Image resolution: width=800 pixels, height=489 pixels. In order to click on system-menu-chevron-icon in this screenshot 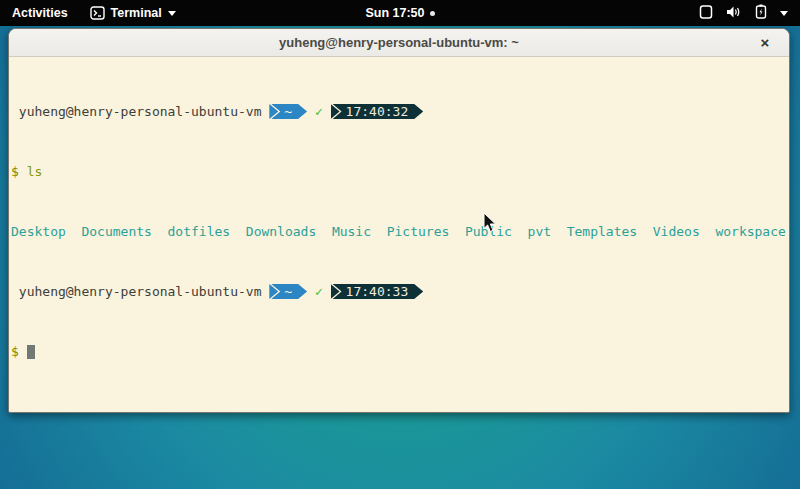, I will do `click(784, 14)`.